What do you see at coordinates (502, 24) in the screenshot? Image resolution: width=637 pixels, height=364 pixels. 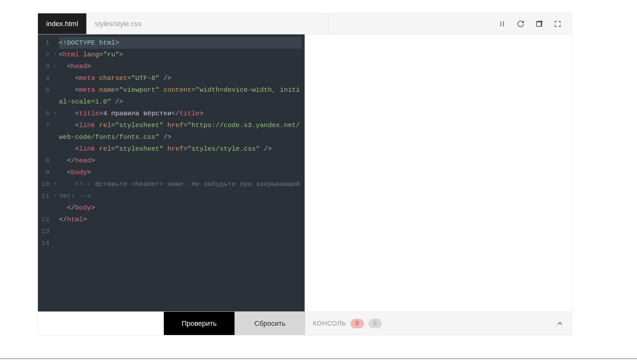 I see `pause-icon` at bounding box center [502, 24].